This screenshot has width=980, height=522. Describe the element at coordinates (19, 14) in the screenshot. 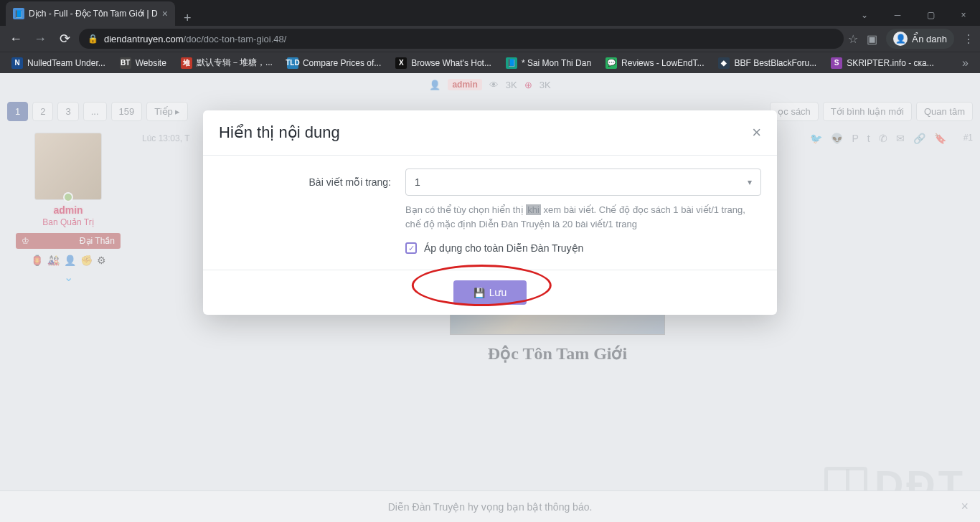

I see `tab-favicon-icon: 📘` at that location.